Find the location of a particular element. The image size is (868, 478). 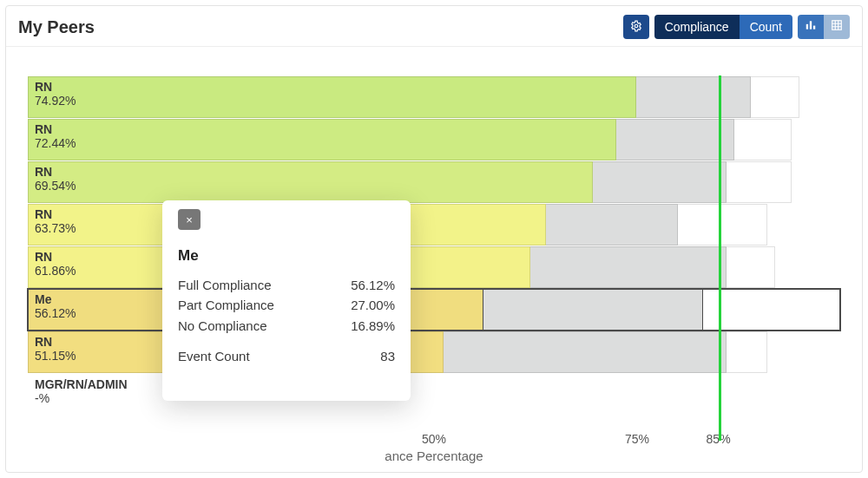

gear-icon is located at coordinates (636, 28).